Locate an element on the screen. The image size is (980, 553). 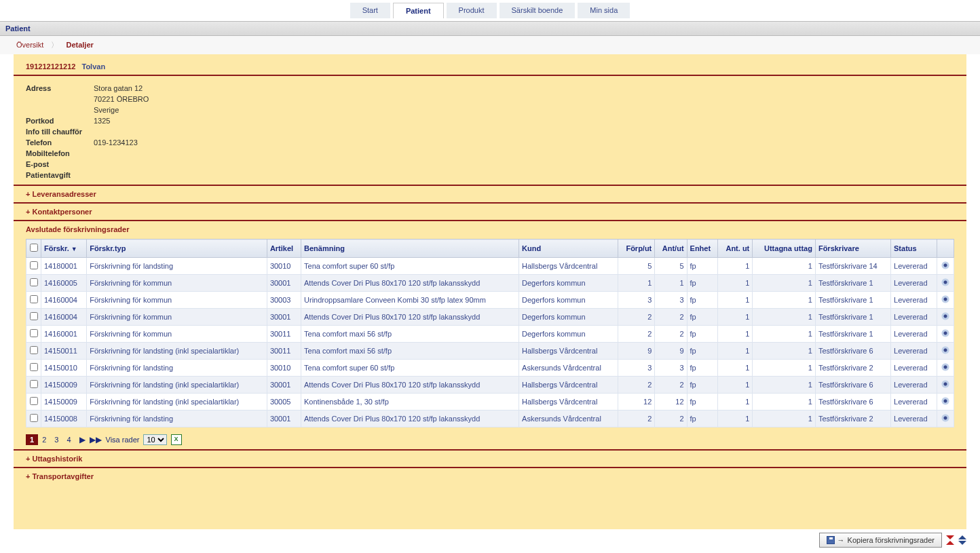
excel-export-icon is located at coordinates (176, 440).